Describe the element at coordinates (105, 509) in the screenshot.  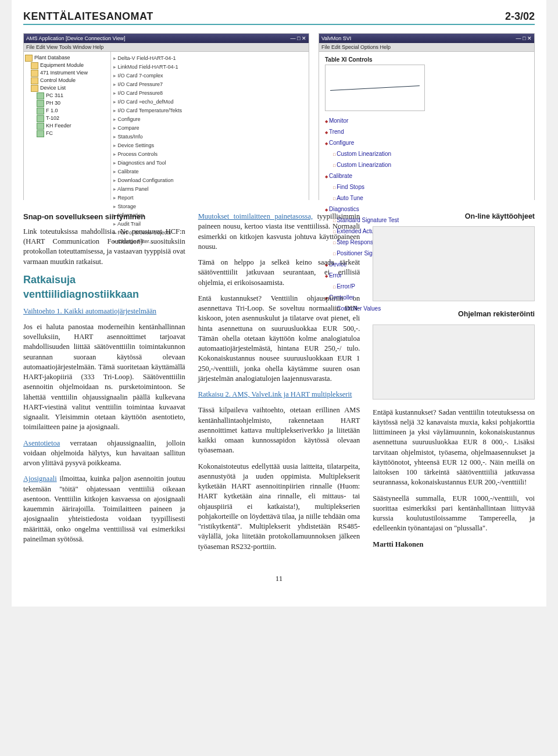
I see `paragraph: Ajosignaali ilmoittaa, kuinka paljon ase…` at that location.